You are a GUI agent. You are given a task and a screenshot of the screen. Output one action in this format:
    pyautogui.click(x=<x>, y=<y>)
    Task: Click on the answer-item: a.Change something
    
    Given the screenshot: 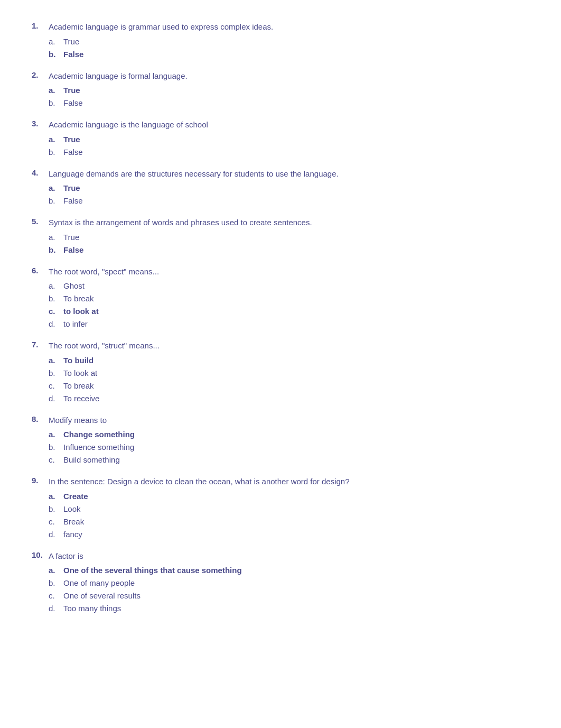 What is the action you would take?
    pyautogui.click(x=289, y=435)
    